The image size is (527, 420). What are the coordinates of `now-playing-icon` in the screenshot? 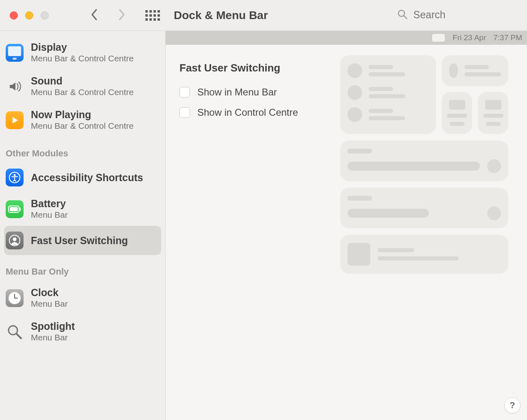 It's located at (15, 120).